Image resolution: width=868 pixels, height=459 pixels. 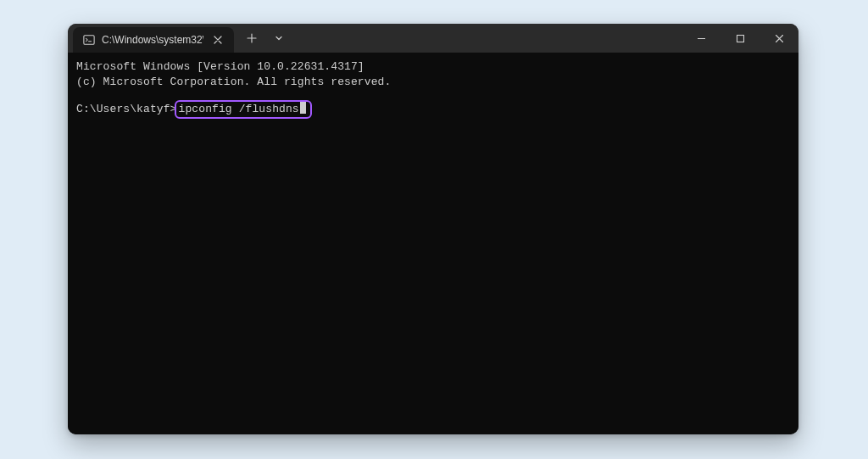 What do you see at coordinates (220, 66) in the screenshot?
I see `terminal-output-line: Microsoft Windows [Version 10.0.22631.43…` at bounding box center [220, 66].